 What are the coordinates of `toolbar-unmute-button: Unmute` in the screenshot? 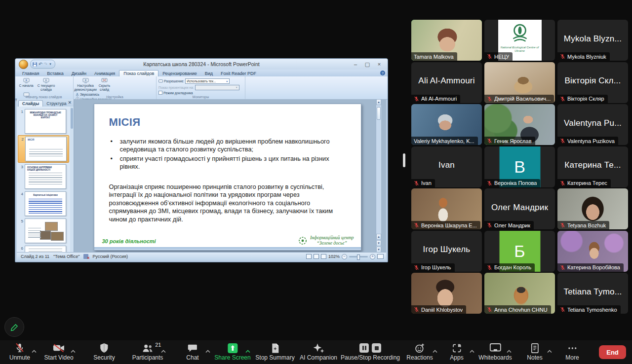 It's located at (20, 351).